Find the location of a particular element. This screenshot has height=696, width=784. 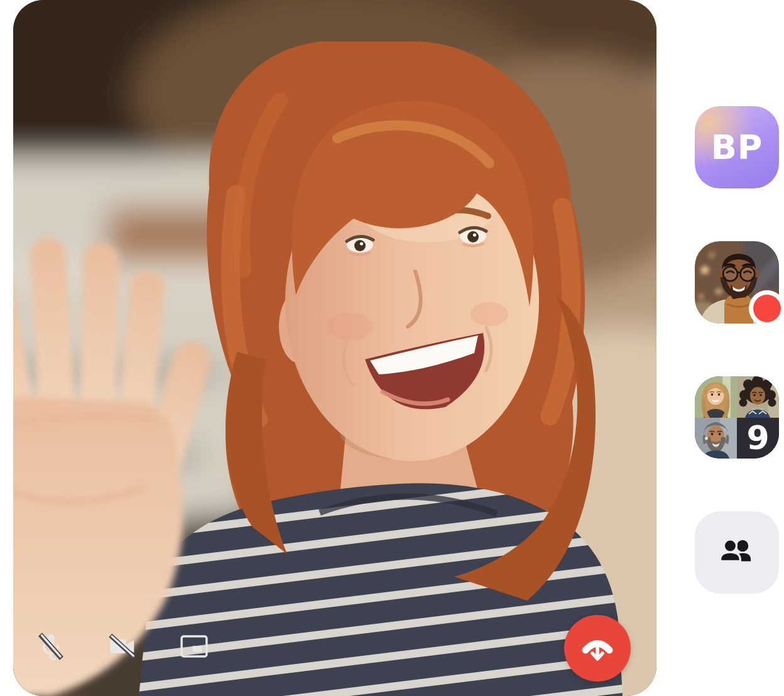

contact-avatar is located at coordinates (737, 283).